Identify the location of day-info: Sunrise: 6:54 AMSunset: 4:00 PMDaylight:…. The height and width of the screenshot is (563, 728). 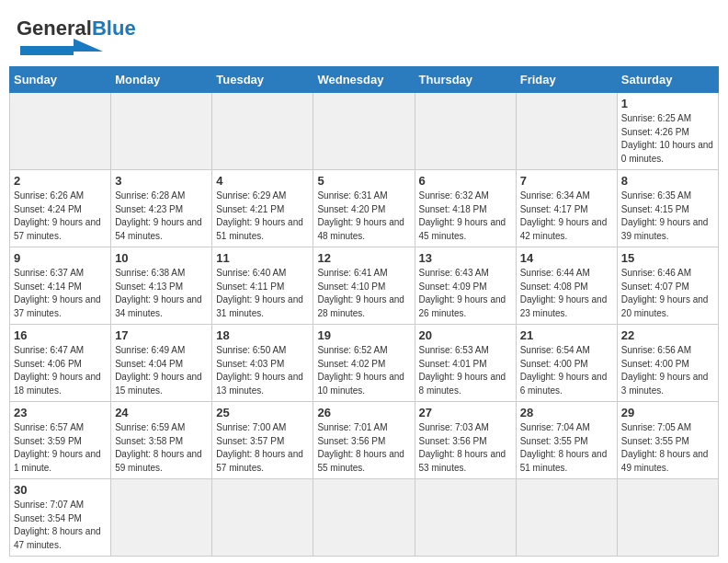
(566, 371).